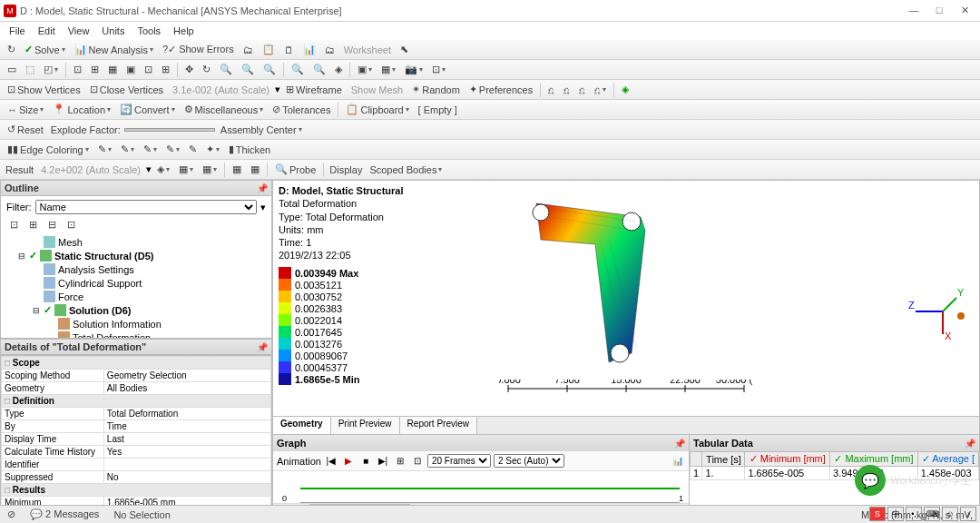 This screenshot has height=523, width=980. I want to click on anim-mode-icon: ⊞, so click(400, 461).